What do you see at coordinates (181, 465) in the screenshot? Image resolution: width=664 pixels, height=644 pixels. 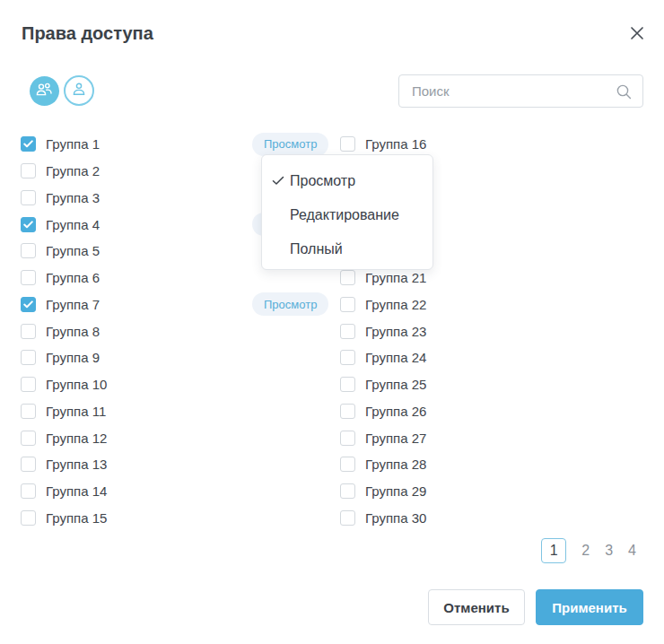 I see `group-row: Группа 13` at bounding box center [181, 465].